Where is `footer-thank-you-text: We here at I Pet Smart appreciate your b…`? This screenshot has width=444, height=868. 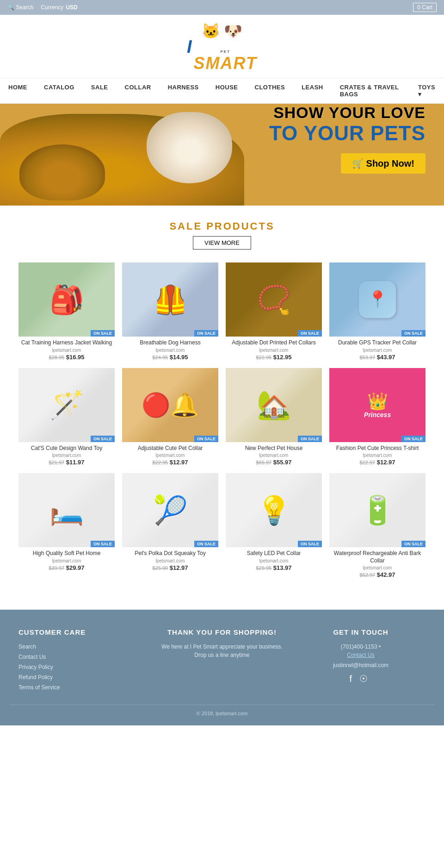 footer-thank-you-text: We here at I Pet Smart appreciate your b… is located at coordinates (222, 651).